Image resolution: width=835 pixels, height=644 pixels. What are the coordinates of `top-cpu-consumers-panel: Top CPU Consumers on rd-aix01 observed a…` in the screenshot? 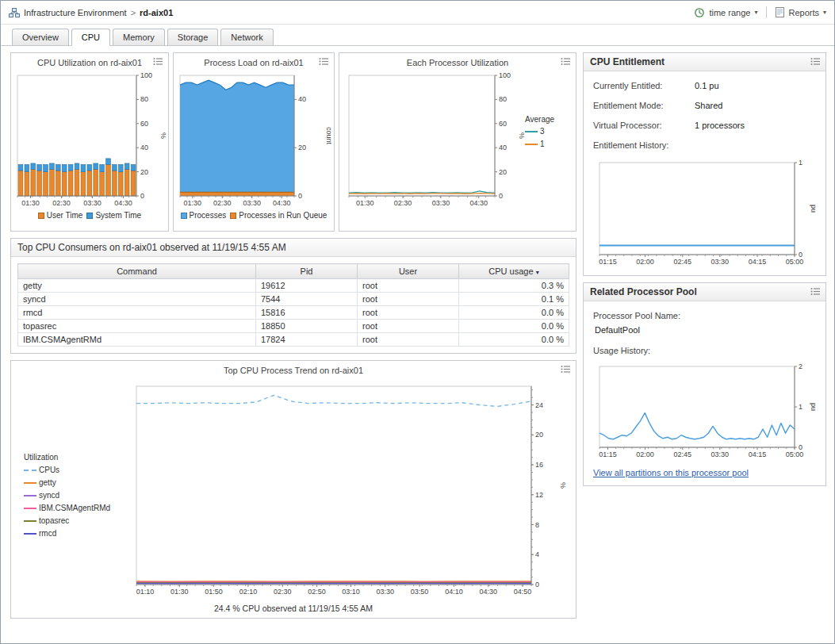 It's located at (293, 296).